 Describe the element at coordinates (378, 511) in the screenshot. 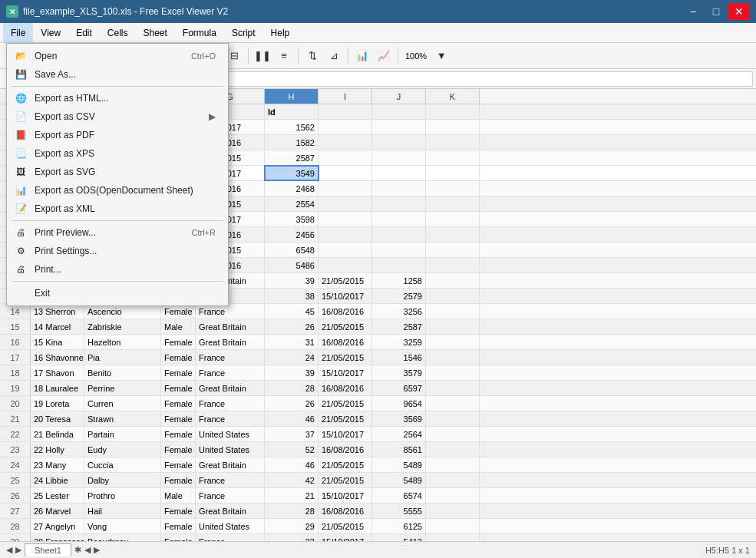

I see `table-row: 27 26 Marvel Hail Female Great Britain 2…` at that location.